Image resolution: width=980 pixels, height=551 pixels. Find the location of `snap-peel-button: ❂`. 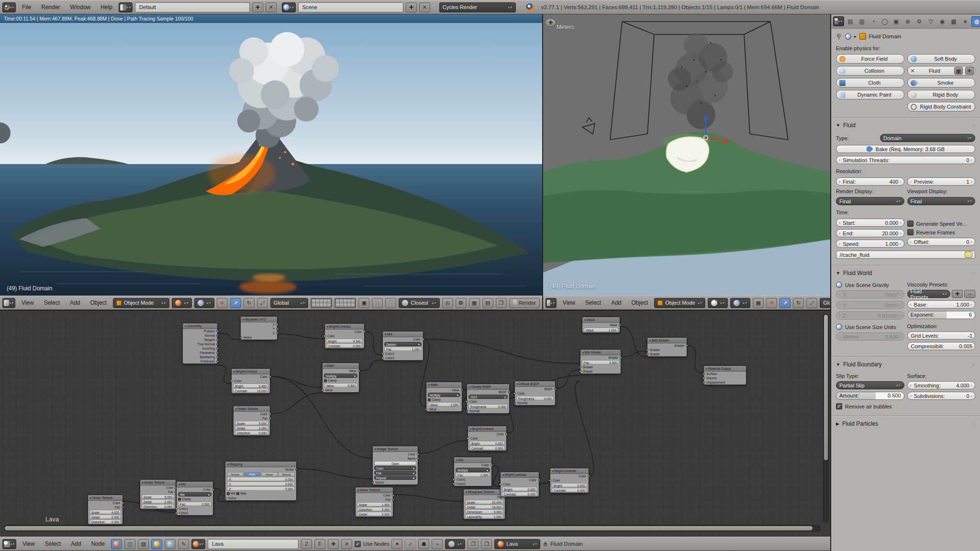

snap-peel-button: ❂ is located at coordinates (461, 303).